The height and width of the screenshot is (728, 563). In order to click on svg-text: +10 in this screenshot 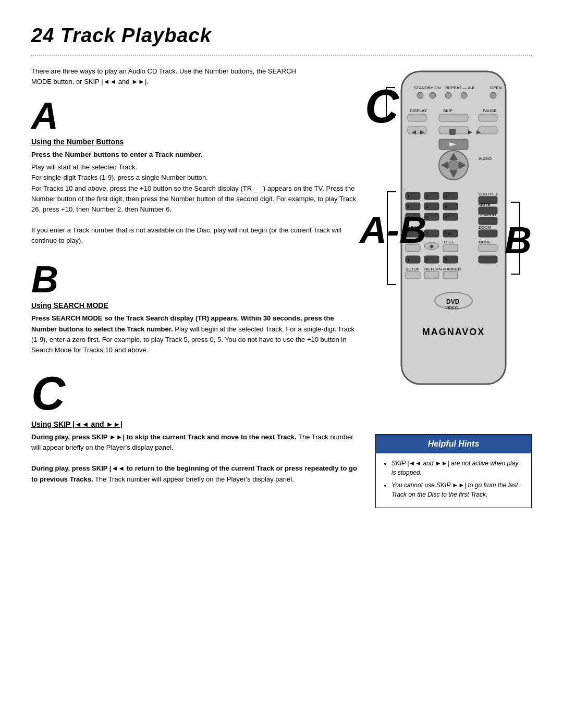, I will do `click(448, 233)`.